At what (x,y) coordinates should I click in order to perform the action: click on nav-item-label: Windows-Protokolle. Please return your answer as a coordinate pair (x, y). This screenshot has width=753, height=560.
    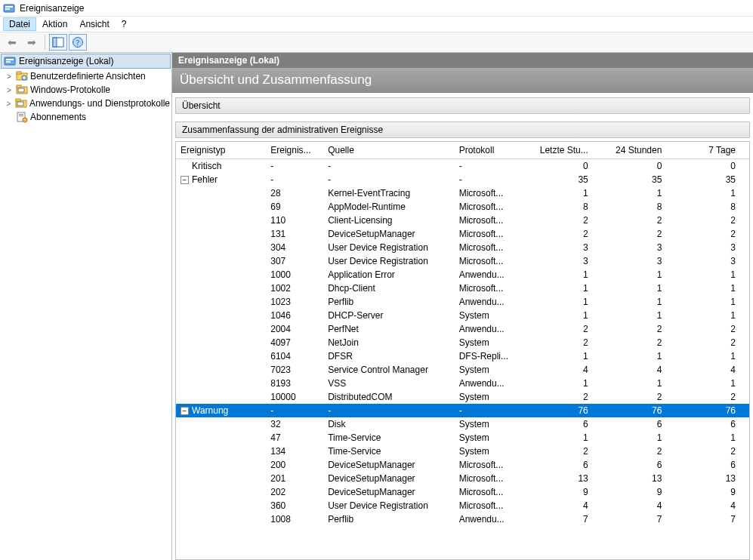
    Looking at the image, I should click on (70, 90).